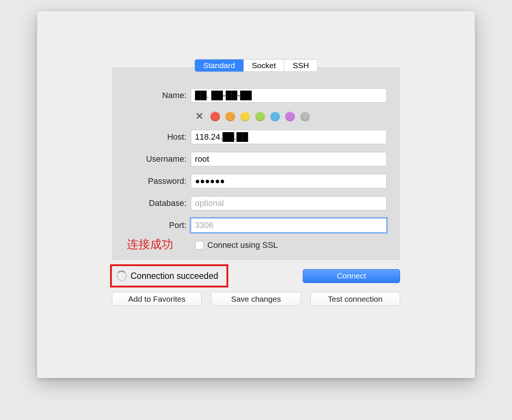 The width and height of the screenshot is (512, 420). I want to click on clear-color-icon: ✕, so click(199, 116).